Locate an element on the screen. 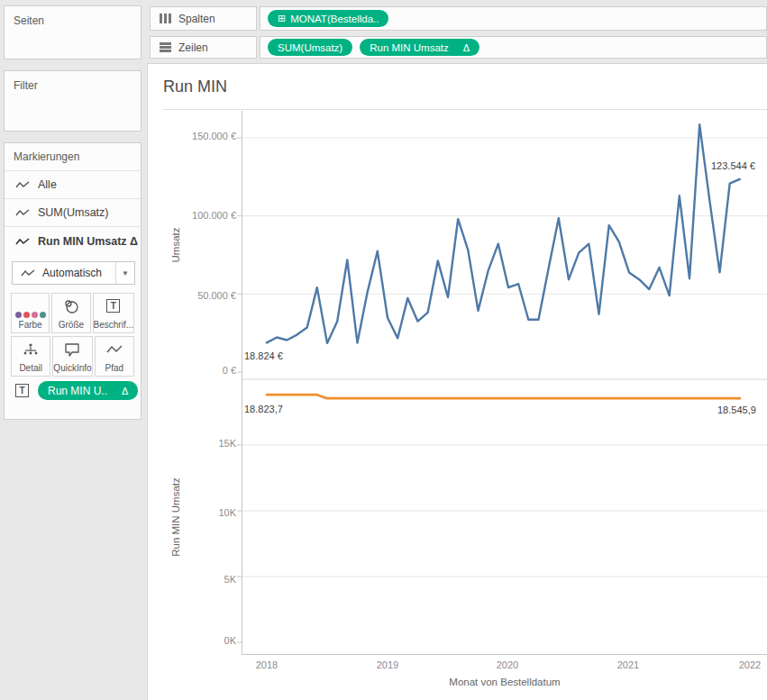 The height and width of the screenshot is (700, 767). size-button: Größe is located at coordinates (70, 314).